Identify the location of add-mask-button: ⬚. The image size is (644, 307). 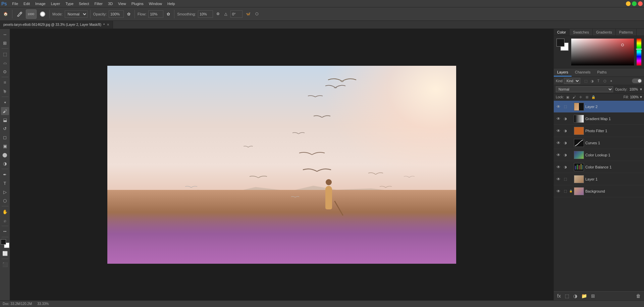
(567, 296).